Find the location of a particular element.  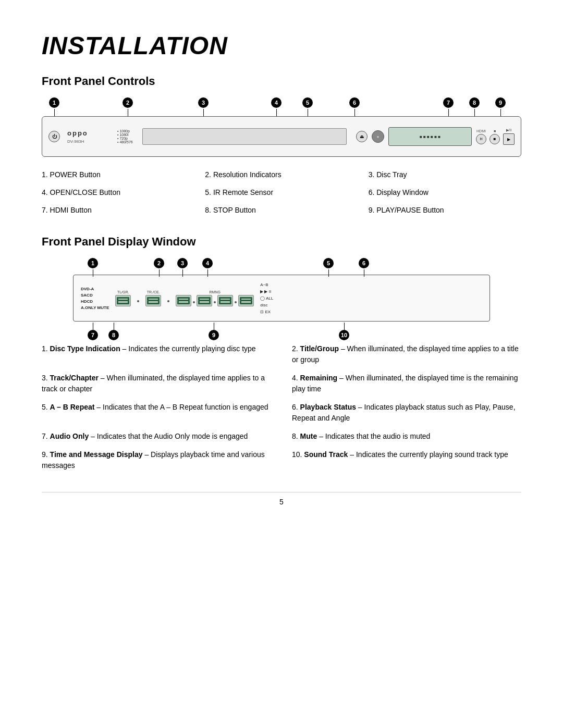

desc-bold-1: Disc Type Indication is located at coordinates (85, 349).